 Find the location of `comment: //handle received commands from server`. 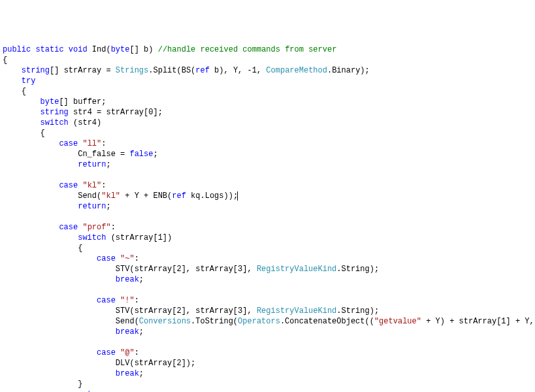

comment: //handle received commands from server is located at coordinates (248, 50).